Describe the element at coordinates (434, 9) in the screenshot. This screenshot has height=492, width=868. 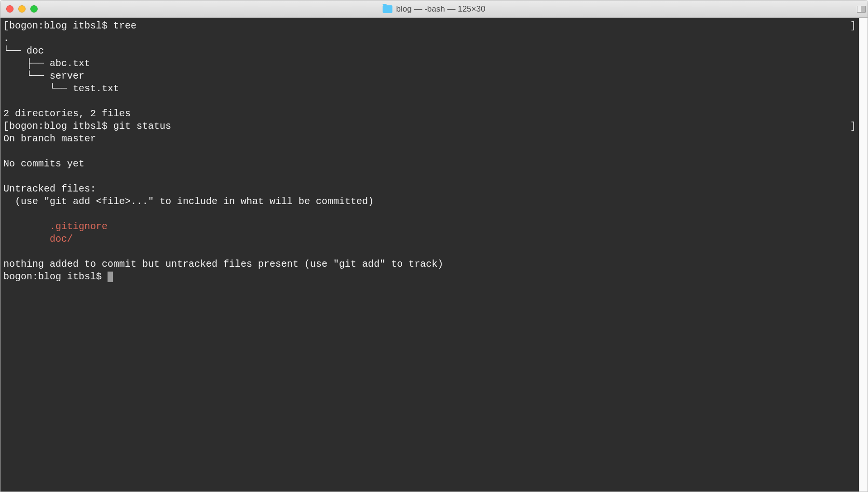
I see `window-title: blog — -bash — 125×30` at that location.